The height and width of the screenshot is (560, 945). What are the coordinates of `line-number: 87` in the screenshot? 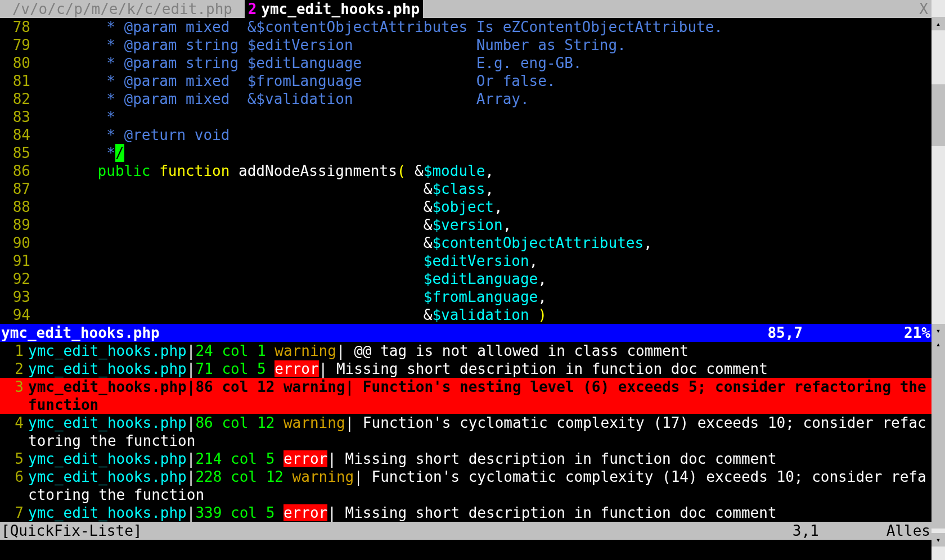 It's located at (18, 189).